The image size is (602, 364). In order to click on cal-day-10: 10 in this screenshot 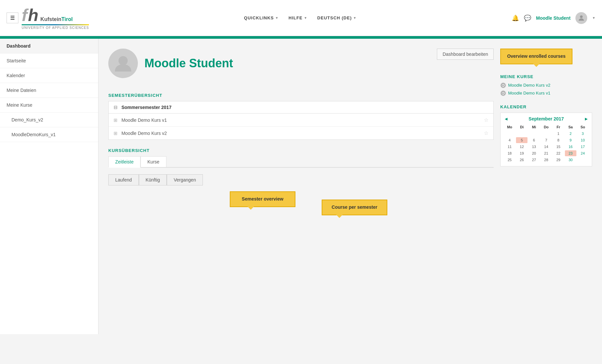, I will do `click(583, 140)`.